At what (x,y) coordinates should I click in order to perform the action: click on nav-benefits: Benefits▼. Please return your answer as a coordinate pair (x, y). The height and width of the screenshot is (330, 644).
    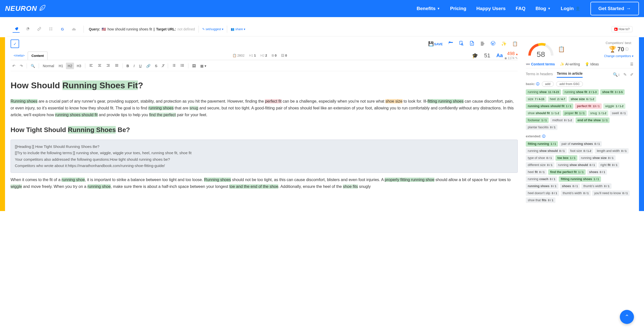
    Looking at the image, I should click on (428, 9).